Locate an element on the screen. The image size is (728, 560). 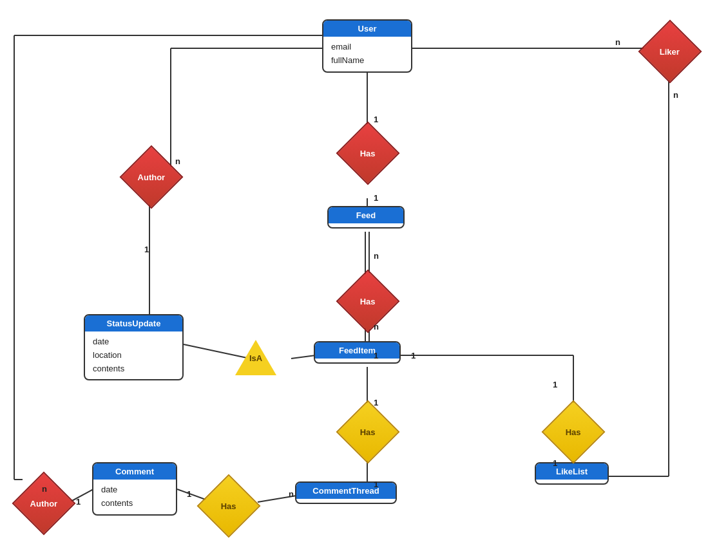
diamond-author-statusupdate-label: Author is located at coordinates (152, 176).